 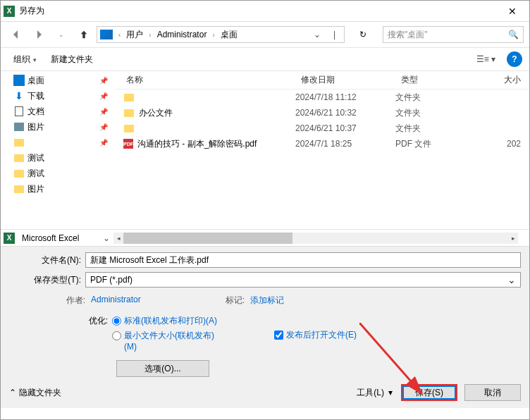 I want to click on file-row: PDF沟通的技巧 - 副本_解除密码.pdf2024/7/1 18:25PDF …, so click(x=322, y=144).